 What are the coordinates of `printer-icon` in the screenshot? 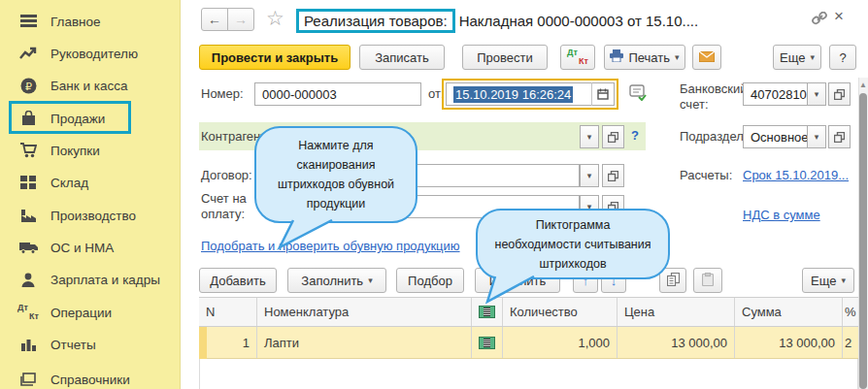 It's located at (617, 57).